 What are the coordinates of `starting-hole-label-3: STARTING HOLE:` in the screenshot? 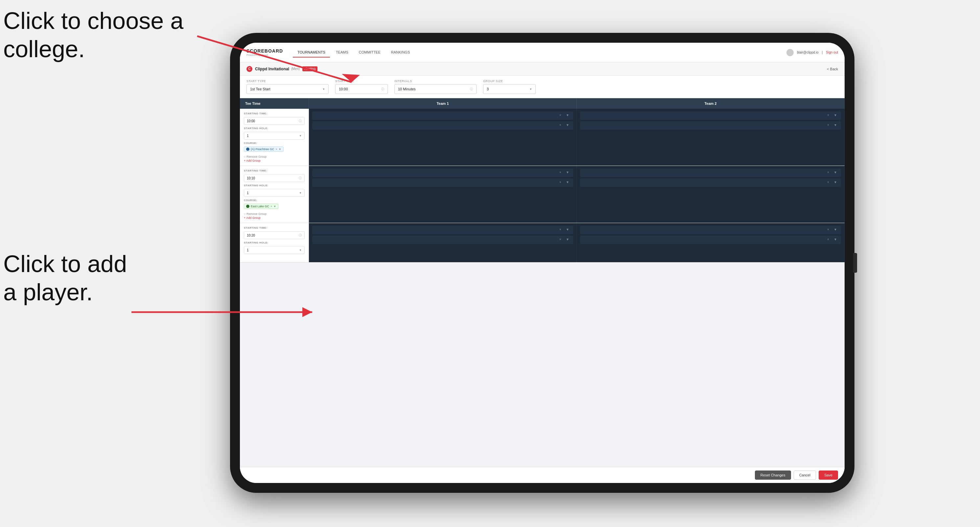 It's located at (274, 243).